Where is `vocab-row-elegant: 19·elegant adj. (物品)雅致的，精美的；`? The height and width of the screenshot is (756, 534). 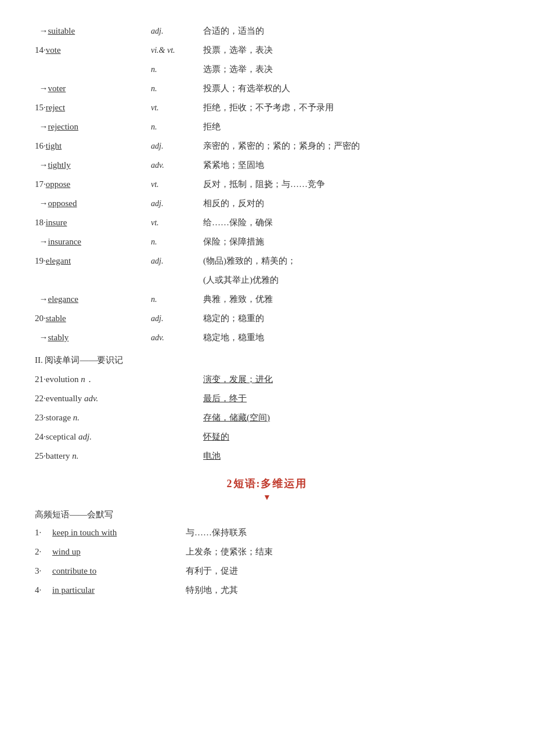
vocab-row-elegant: 19·elegant adj. (物品)雅致的，精美的； is located at coordinates (267, 261).